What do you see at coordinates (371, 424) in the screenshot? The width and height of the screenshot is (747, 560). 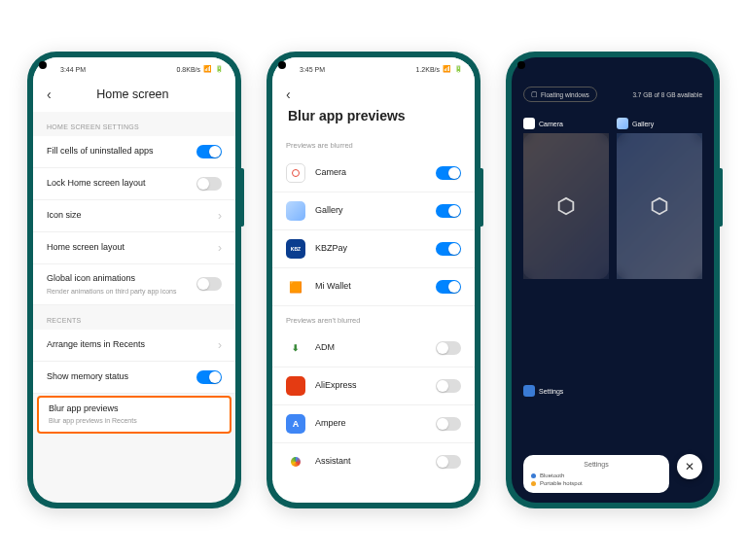 I see `app-label: Ampere` at bounding box center [371, 424].